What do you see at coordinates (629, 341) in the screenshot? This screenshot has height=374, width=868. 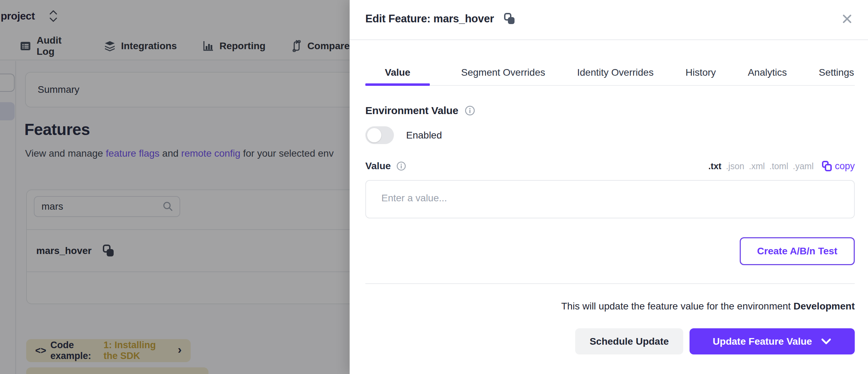 I see `schedule-update-button: Schedule Update` at bounding box center [629, 341].